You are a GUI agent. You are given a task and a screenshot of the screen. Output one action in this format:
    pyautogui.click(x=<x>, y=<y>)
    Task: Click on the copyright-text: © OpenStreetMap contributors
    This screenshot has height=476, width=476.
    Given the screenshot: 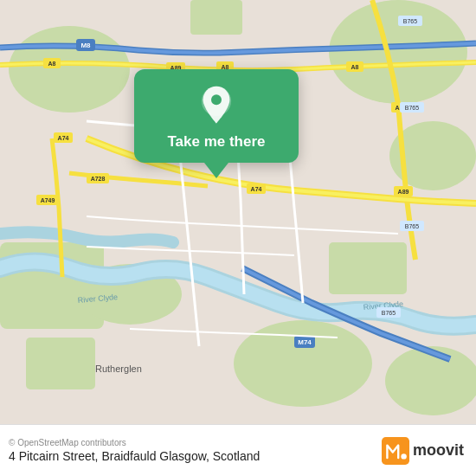 What is the action you would take?
    pyautogui.click(x=134, y=443)
    